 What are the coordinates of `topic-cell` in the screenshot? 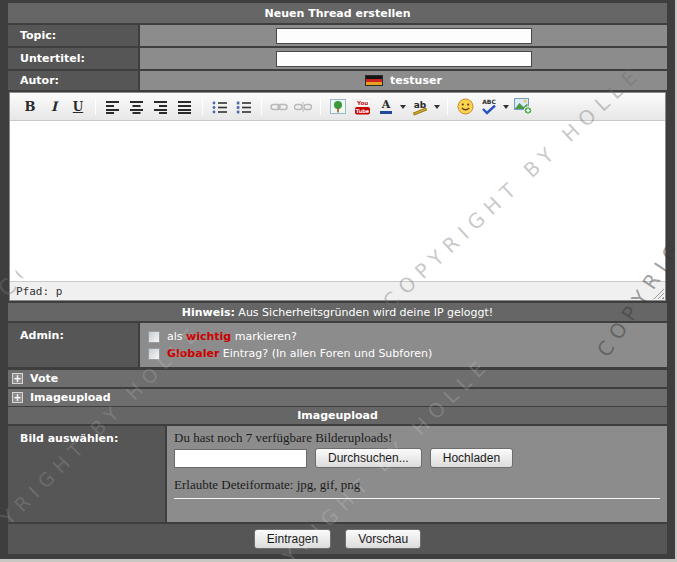 It's located at (404, 36).